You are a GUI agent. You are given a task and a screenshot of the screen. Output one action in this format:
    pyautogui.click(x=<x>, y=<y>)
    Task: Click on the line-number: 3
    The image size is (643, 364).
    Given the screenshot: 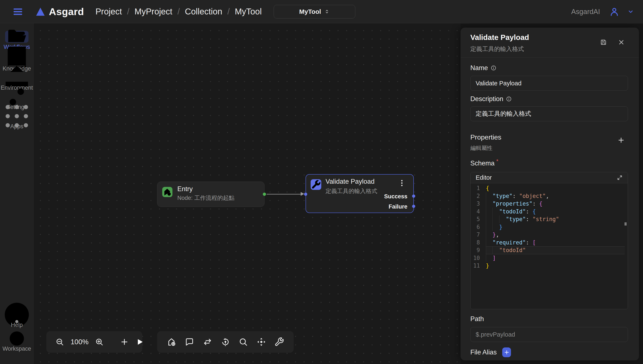 What is the action you would take?
    pyautogui.click(x=478, y=204)
    